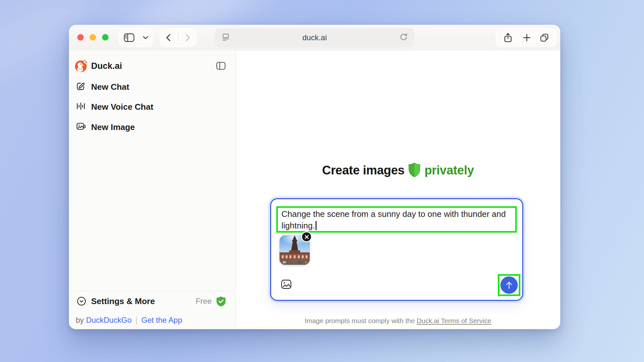 This screenshot has width=644, height=362. I want to click on navigation-buttons, so click(178, 38).